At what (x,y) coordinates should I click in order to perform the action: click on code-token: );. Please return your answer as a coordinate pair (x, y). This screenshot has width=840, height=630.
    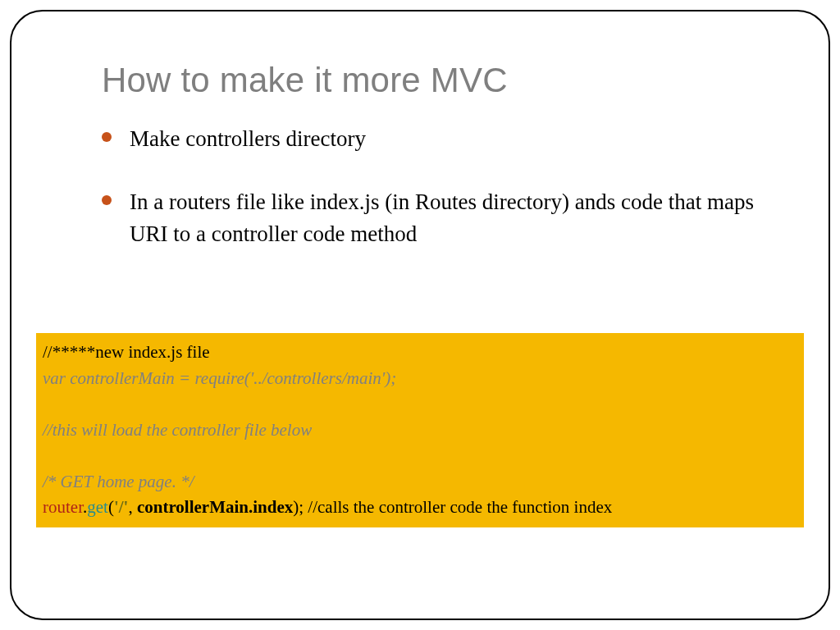
    Looking at the image, I should click on (300, 507).